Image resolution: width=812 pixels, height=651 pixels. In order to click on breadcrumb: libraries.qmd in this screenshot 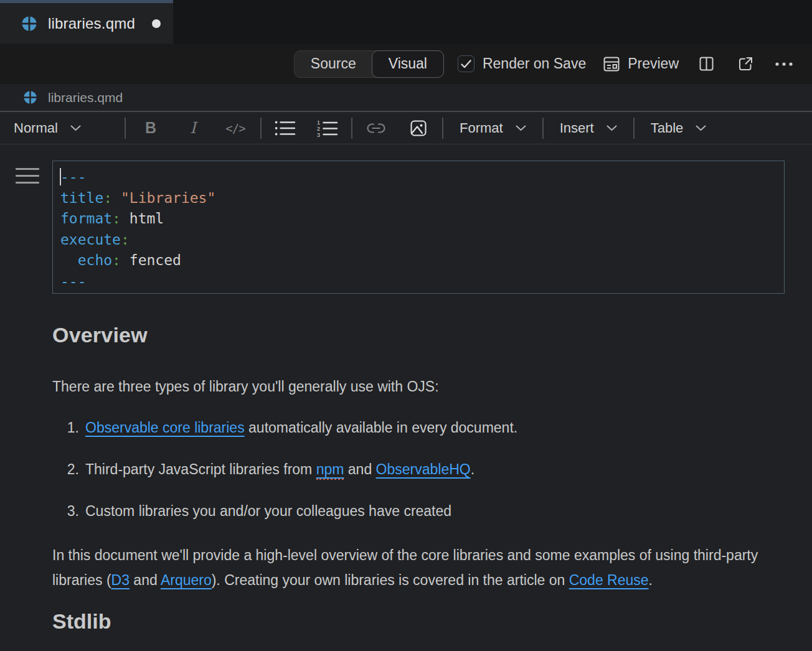, I will do `click(406, 97)`.